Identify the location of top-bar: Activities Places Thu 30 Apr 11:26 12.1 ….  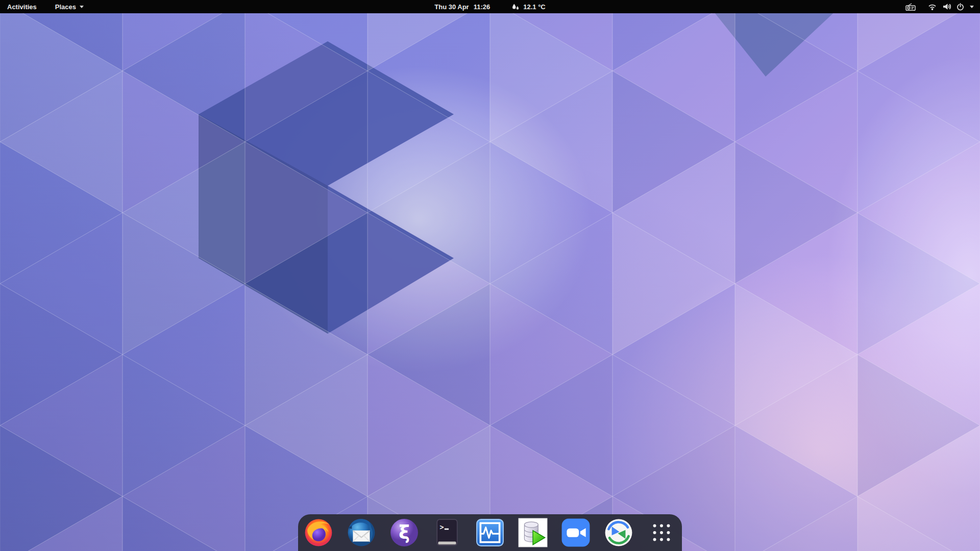
(490, 7).